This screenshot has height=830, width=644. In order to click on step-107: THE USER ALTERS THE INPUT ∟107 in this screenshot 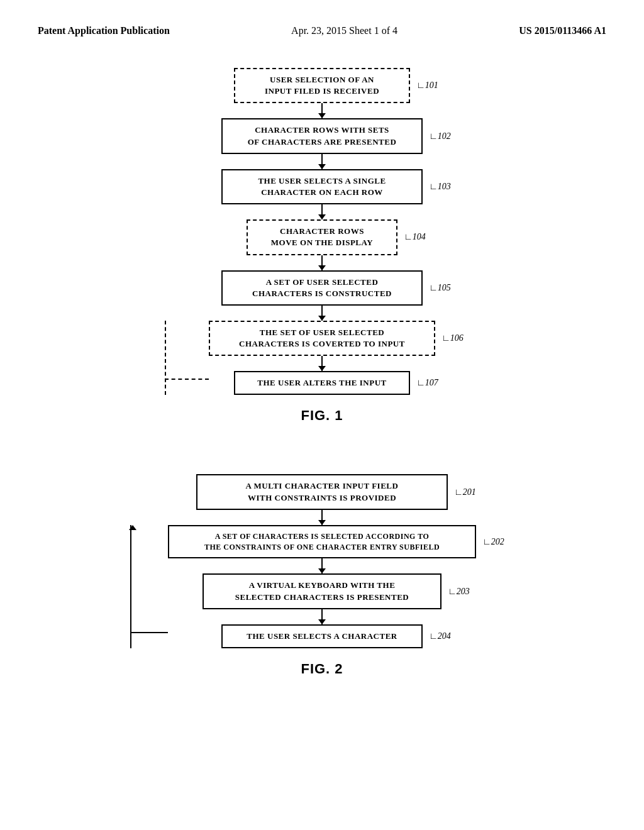, I will do `click(322, 383)`.